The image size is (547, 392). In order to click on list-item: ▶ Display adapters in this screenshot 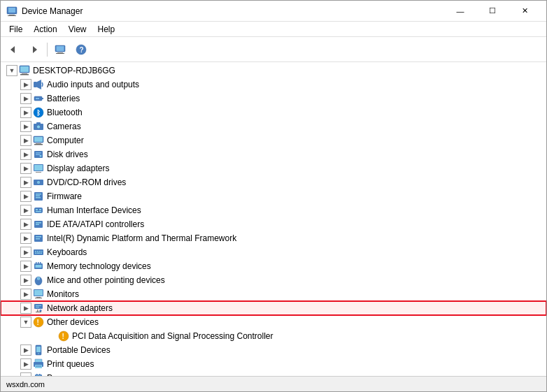, I will do `click(274, 168)`.